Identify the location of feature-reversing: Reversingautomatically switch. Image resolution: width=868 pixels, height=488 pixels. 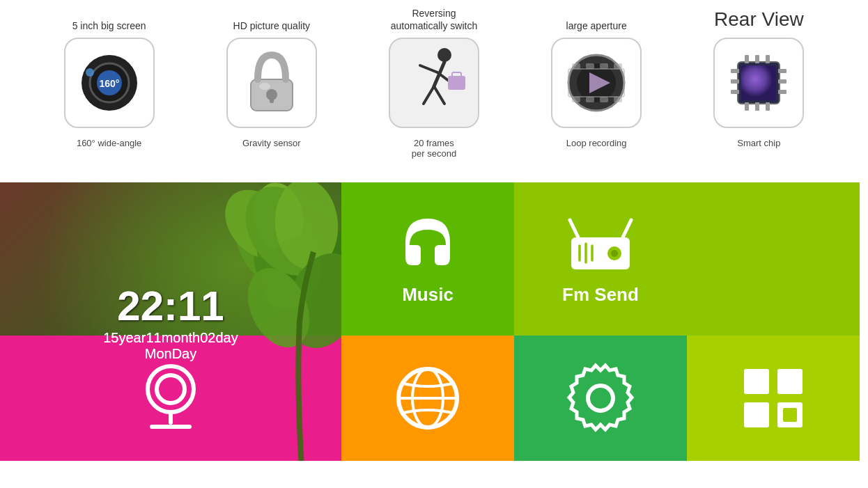
(434, 68).